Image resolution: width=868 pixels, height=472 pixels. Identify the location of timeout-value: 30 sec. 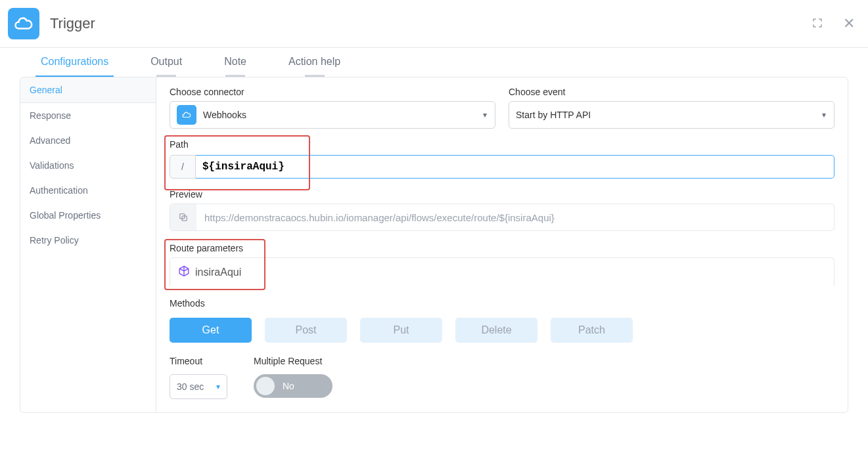
(191, 387).